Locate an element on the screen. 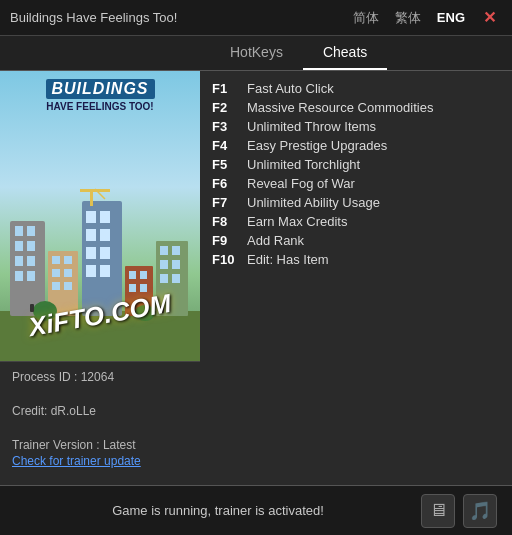 This screenshot has width=512, height=535. cheat-label: Earn Max Credits is located at coordinates (297, 222).